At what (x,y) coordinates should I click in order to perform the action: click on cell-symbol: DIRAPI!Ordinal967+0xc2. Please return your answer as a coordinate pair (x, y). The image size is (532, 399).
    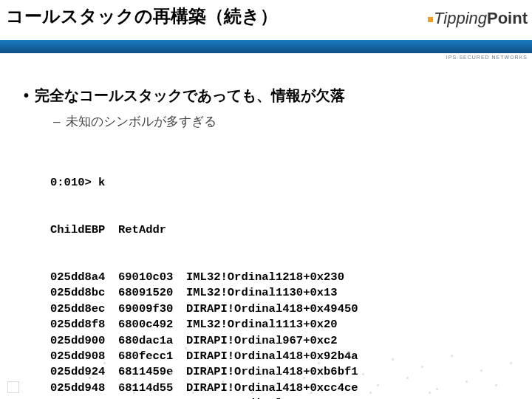
    Looking at the image, I should click on (262, 341).